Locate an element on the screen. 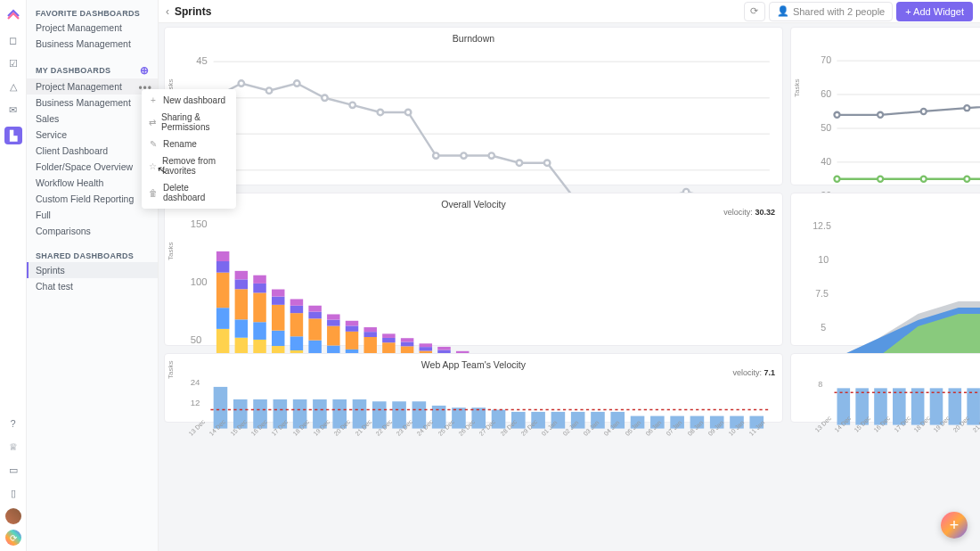 The image size is (980, 551). trash-icon: 🗑 is located at coordinates (153, 193).